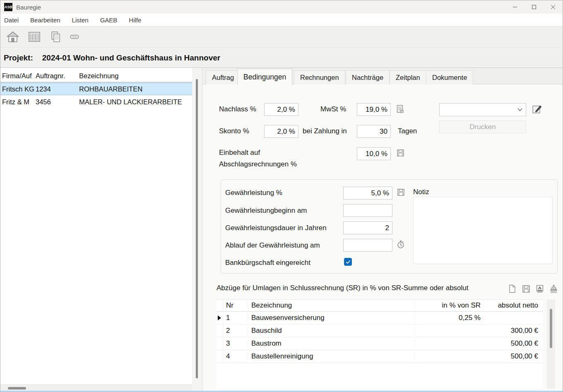 This screenshot has width=563, height=392. What do you see at coordinates (449, 318) in the screenshot?
I see `cell-prozent: 0,25 %` at bounding box center [449, 318].